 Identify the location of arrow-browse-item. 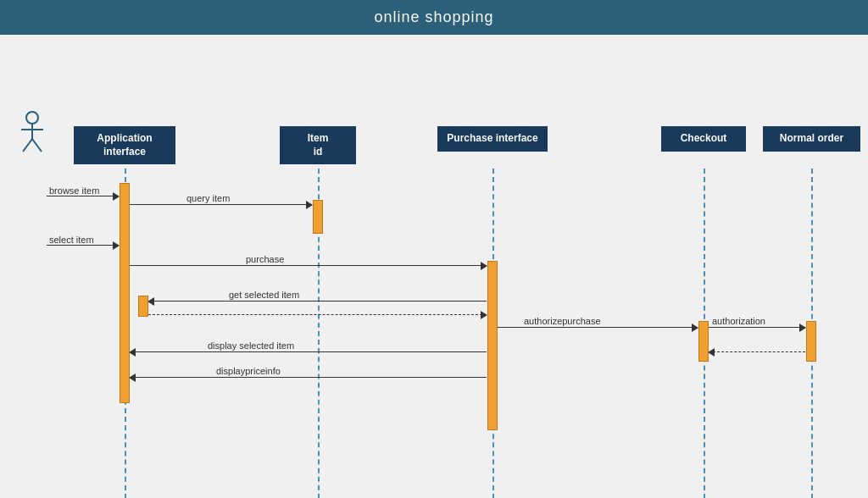
(83, 196).